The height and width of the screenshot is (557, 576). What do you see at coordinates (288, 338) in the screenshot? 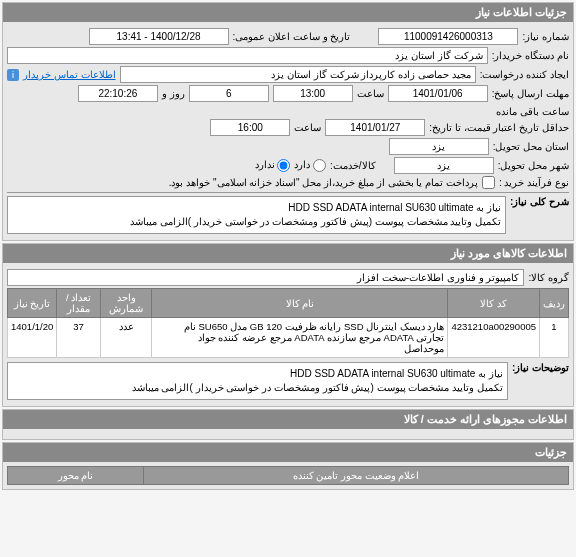
I see `table-row: 1 4231210a00290005 هارد دیسک اینترنال SS…` at bounding box center [288, 338].